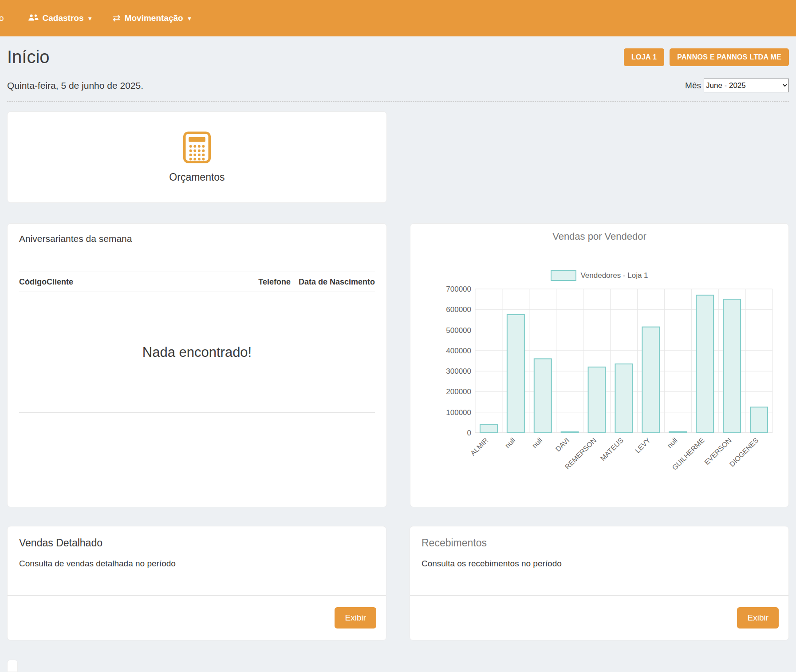 The width and height of the screenshot is (796, 672). I want to click on svg-text: DAVI, so click(563, 445).